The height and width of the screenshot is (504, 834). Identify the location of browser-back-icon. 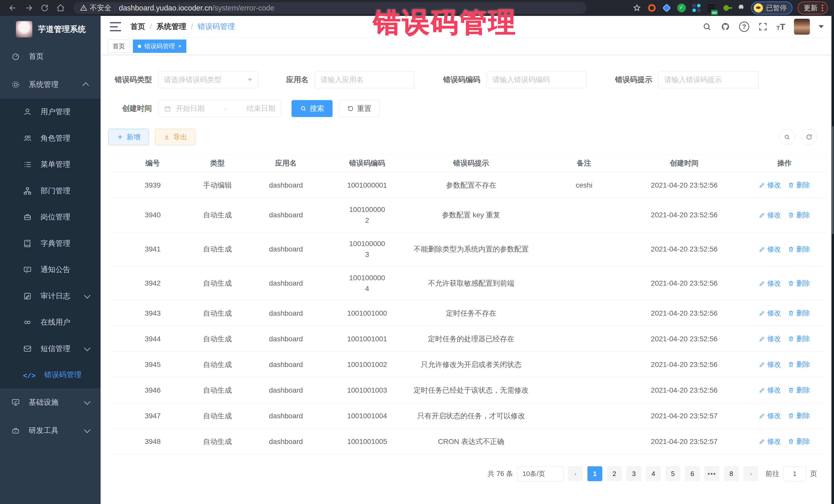
(13, 8).